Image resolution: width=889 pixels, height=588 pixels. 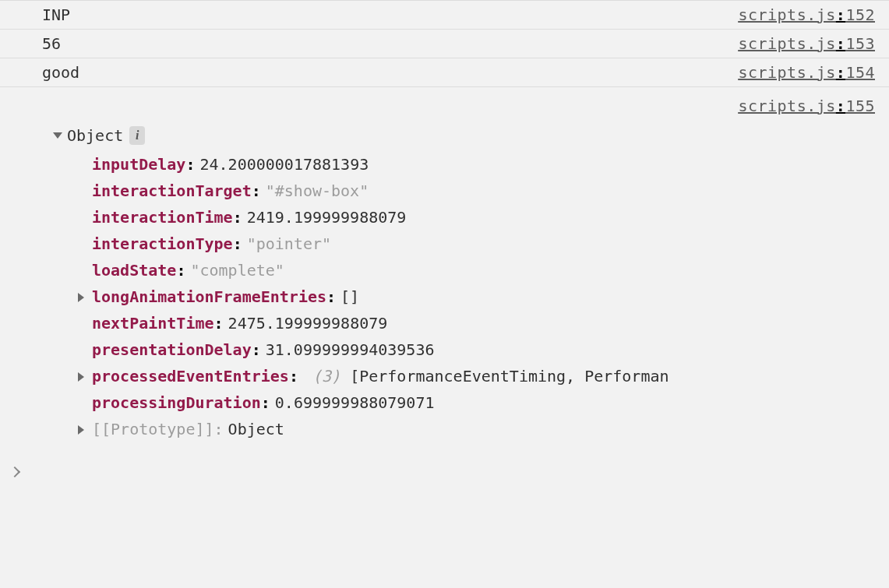 What do you see at coordinates (485, 323) in the screenshot?
I see `prop-nextPaintTime: nextPaintTime: 2475.199999988079` at bounding box center [485, 323].